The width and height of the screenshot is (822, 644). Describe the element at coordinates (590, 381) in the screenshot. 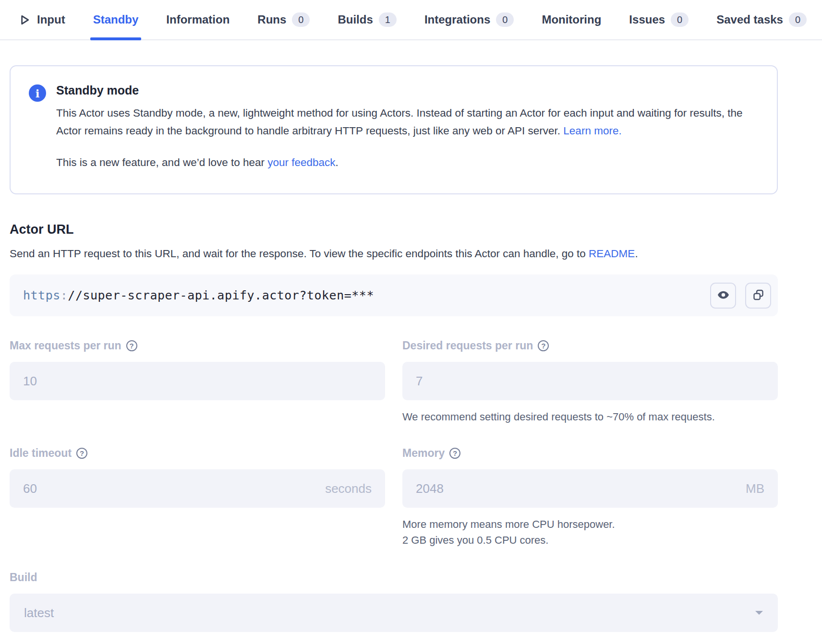

I see `desired-requests-input` at that location.